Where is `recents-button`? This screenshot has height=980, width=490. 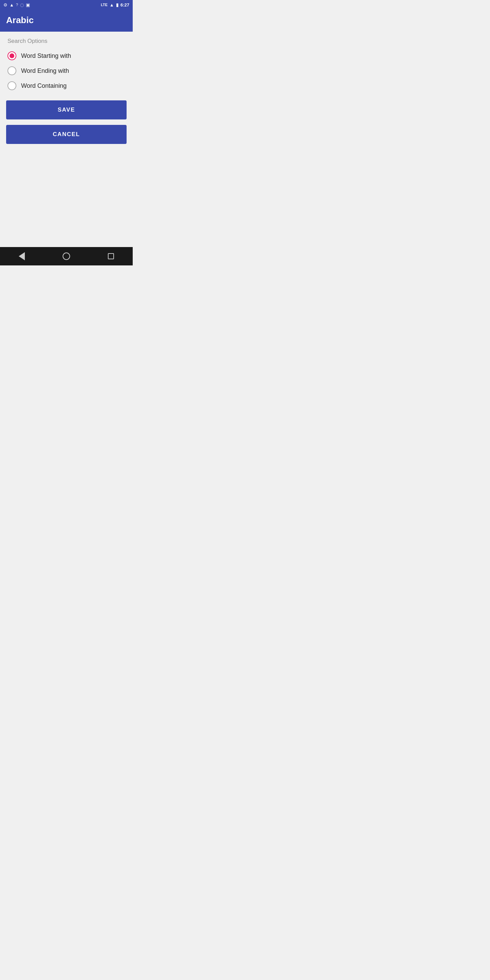
recents-button is located at coordinates (111, 256).